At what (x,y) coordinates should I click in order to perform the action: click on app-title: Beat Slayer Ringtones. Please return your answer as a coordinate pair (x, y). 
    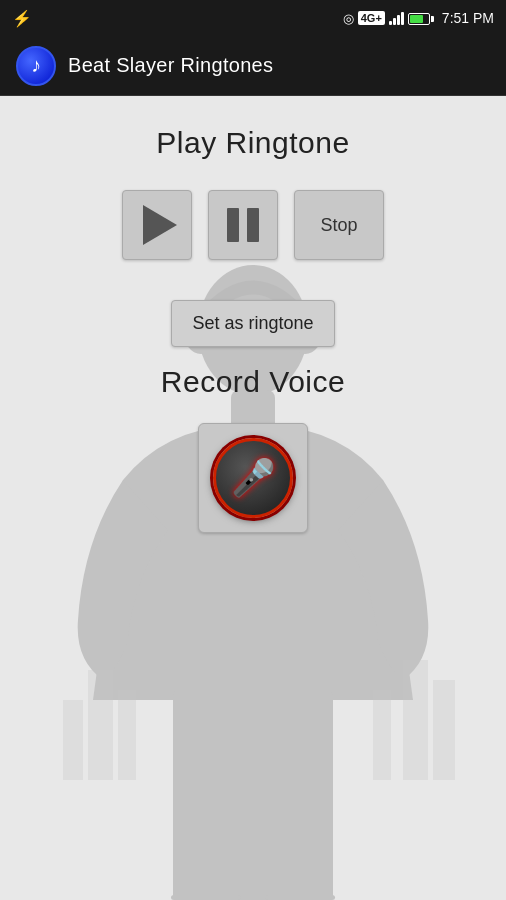
    Looking at the image, I should click on (170, 66).